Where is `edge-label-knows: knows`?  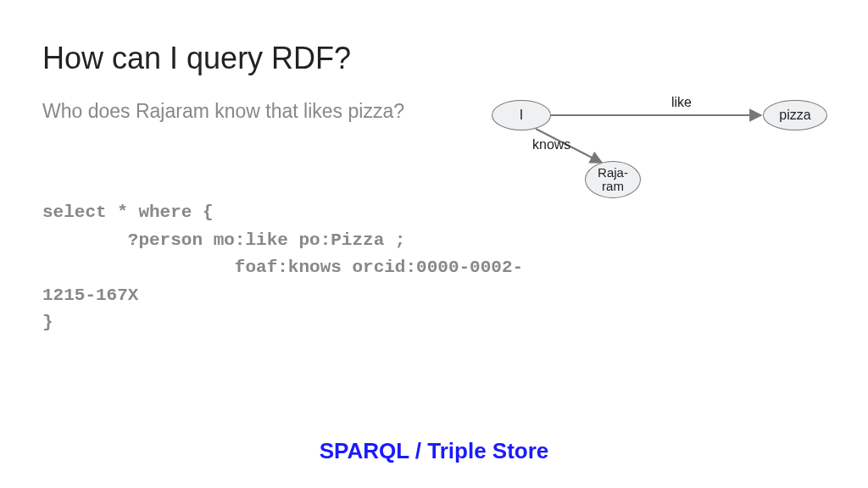 edge-label-knows: knows is located at coordinates (551, 145).